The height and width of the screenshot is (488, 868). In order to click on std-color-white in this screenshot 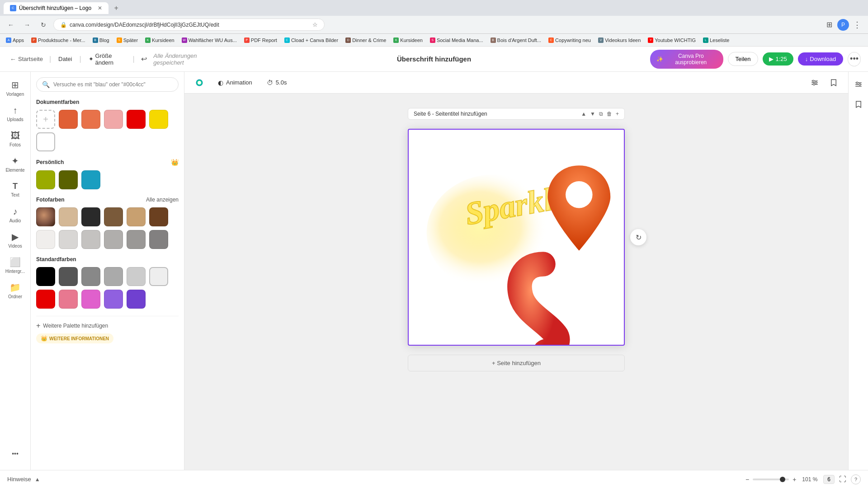, I will do `click(159, 277)`.